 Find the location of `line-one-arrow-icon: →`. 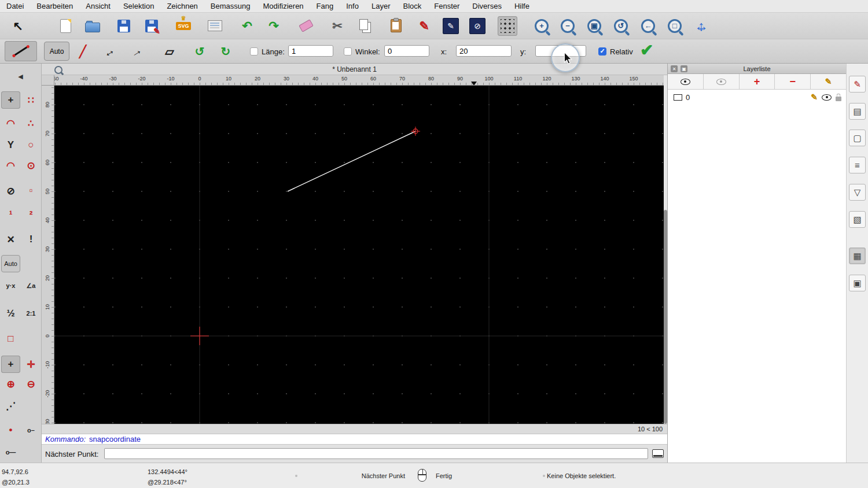

line-one-arrow-icon: → is located at coordinates (136, 51).